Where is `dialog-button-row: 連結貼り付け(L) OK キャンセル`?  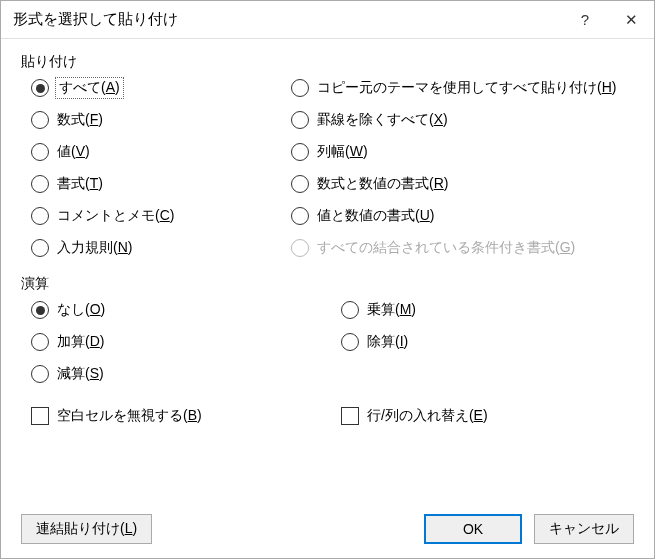 dialog-button-row: 連結貼り付け(L) OK キャンセル is located at coordinates (328, 532).